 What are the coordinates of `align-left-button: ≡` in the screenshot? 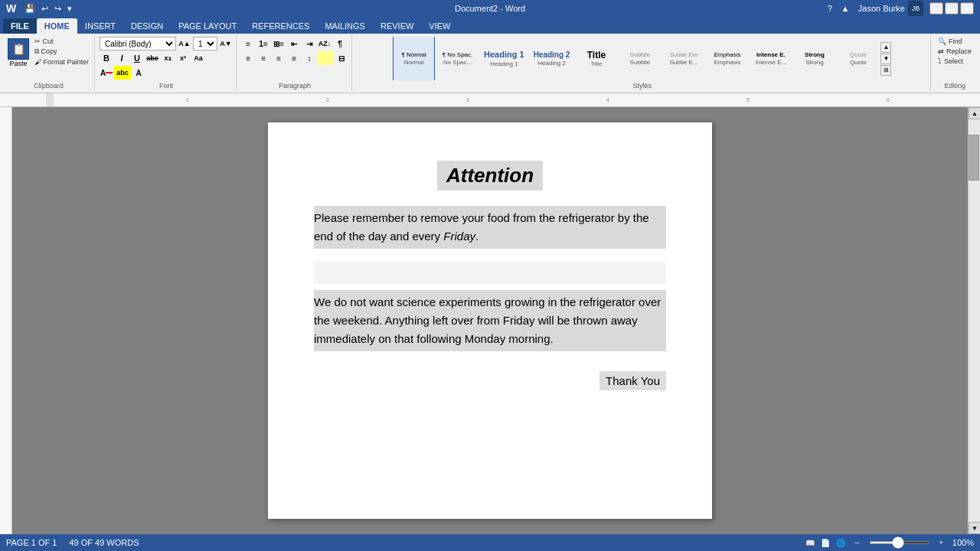 It's located at (248, 58).